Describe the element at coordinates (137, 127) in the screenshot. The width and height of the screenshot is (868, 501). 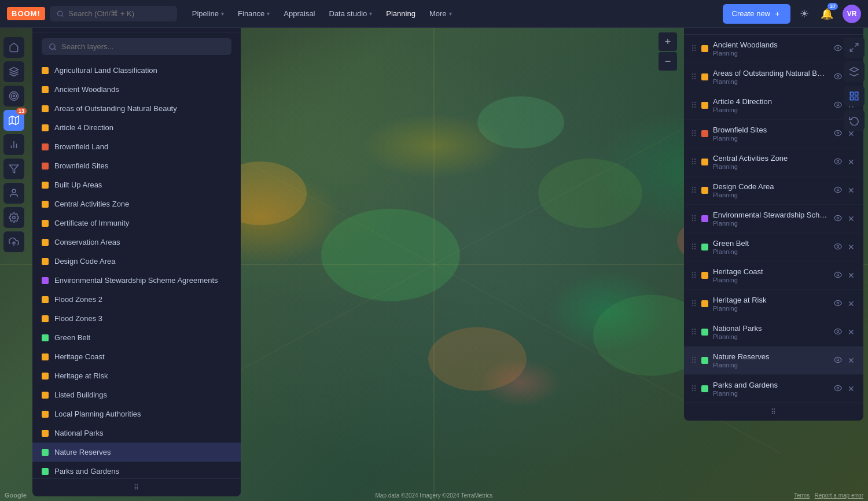
I see `layer-list-item: Article 4 Direction` at that location.